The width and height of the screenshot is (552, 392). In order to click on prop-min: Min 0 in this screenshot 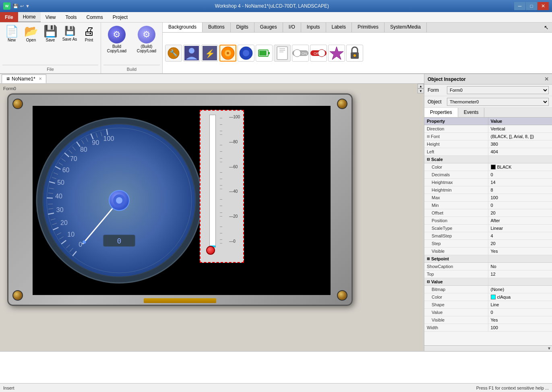, I will do `click(488, 205)`.